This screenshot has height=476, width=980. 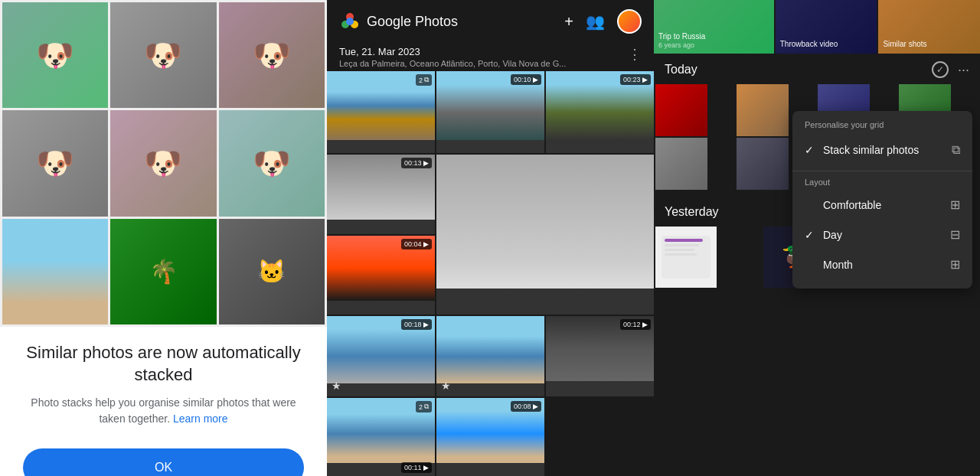 I want to click on video-badge-8: 00:12 ▶, so click(x=635, y=324).